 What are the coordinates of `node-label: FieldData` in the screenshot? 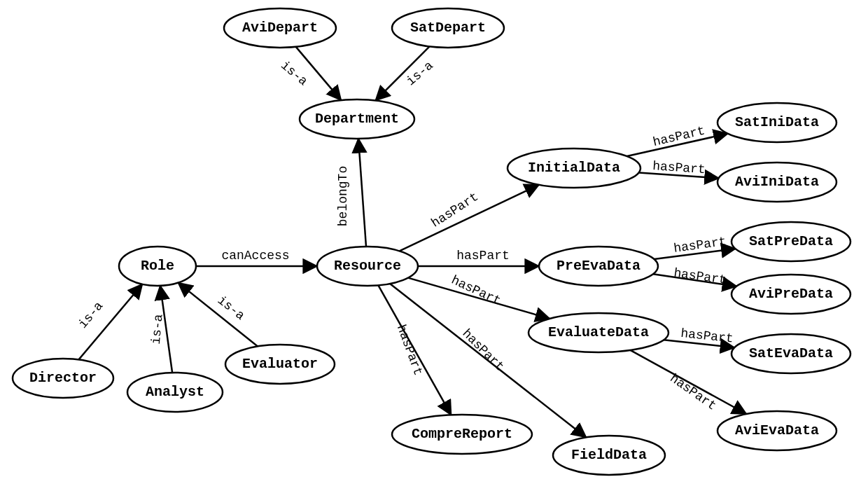 It's located at (609, 455).